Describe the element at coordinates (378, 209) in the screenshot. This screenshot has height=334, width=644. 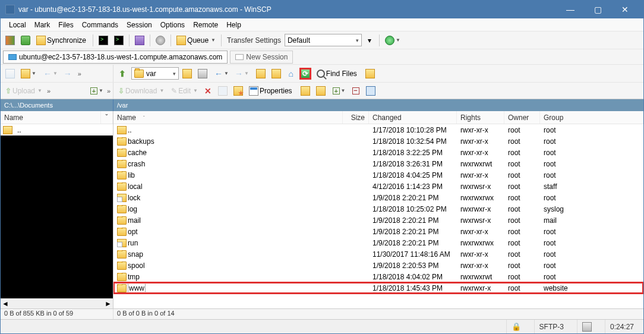
I see `list-item: log1/18/2018 10:25:02 PMrwxrwxr-xrootsys…` at that location.